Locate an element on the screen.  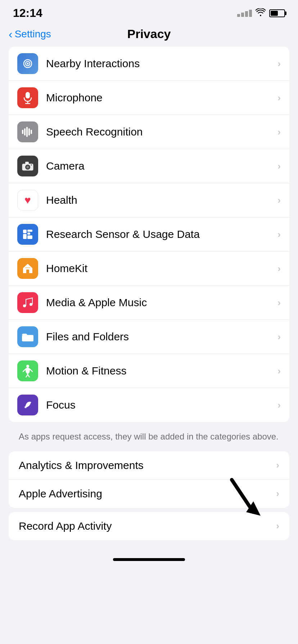
health-label: Health is located at coordinates (162, 200).